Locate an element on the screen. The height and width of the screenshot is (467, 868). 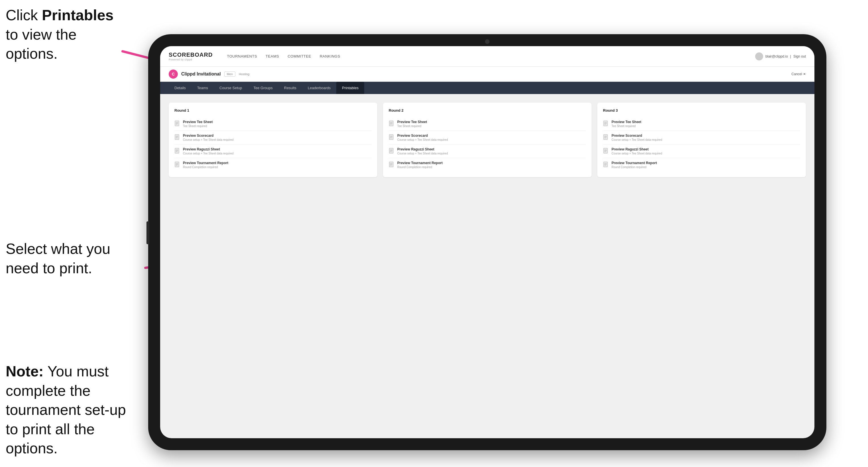
round-2-section: Round 2 Preview Tee Sheet Tee is located at coordinates (487, 140).